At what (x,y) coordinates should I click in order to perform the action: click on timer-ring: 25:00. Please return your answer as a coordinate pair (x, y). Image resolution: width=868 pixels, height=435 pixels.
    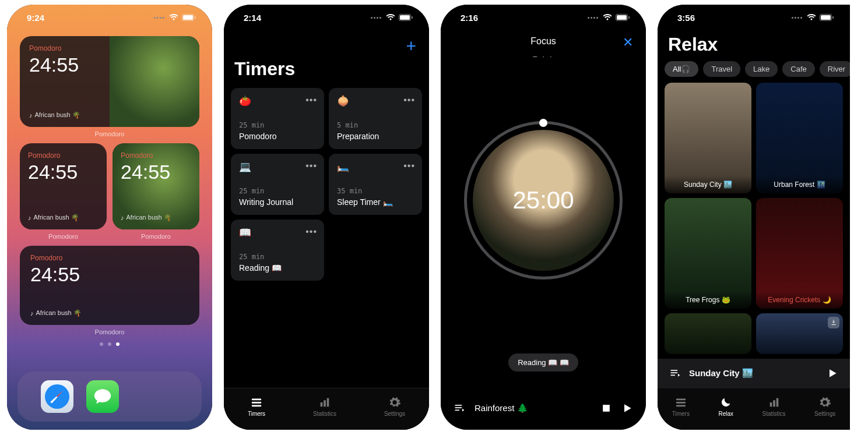
    Looking at the image, I should click on (543, 200).